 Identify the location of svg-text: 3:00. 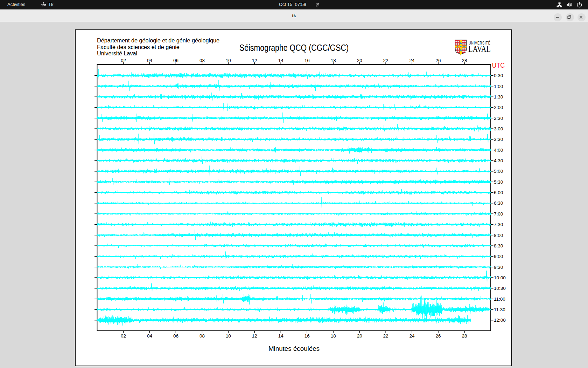
(498, 129).